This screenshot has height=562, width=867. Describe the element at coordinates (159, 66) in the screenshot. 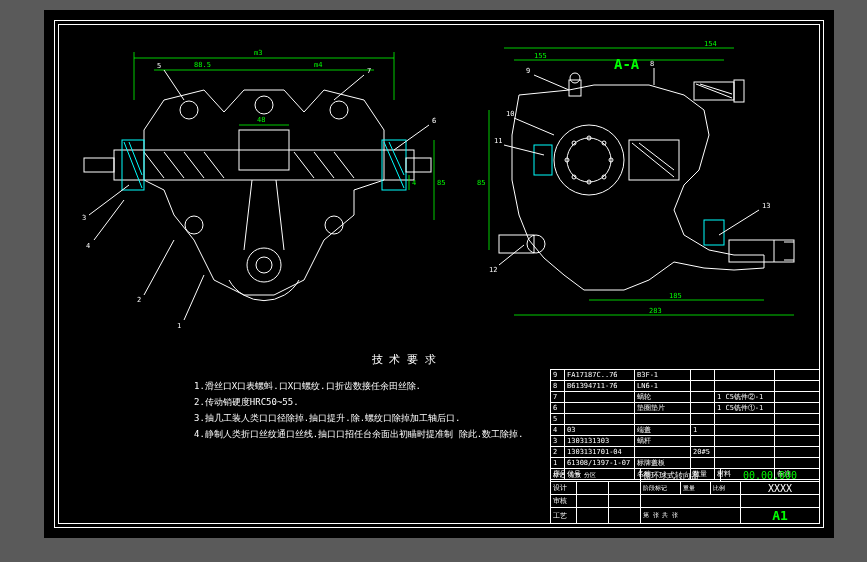

I see `leader-5: 5` at that location.